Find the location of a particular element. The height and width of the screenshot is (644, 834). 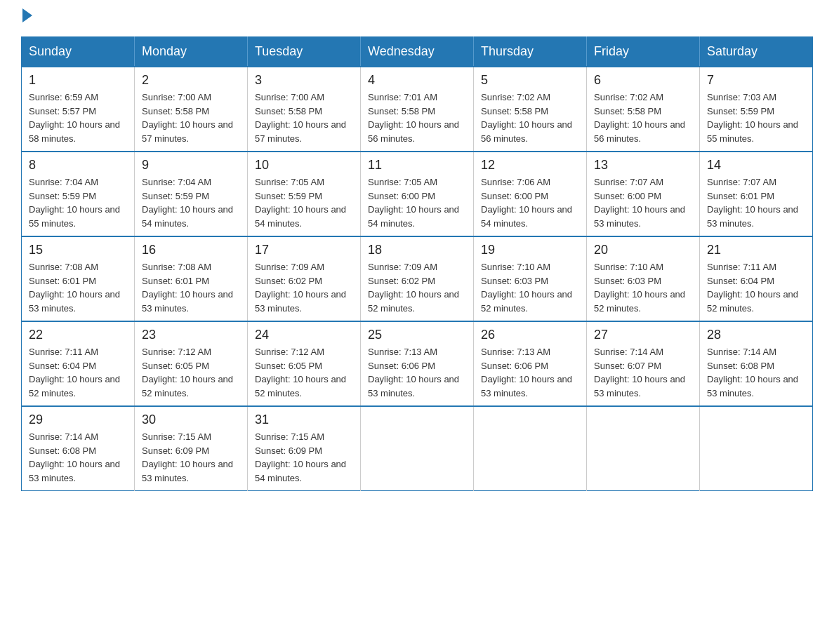

day-number: 24 is located at coordinates (304, 335).